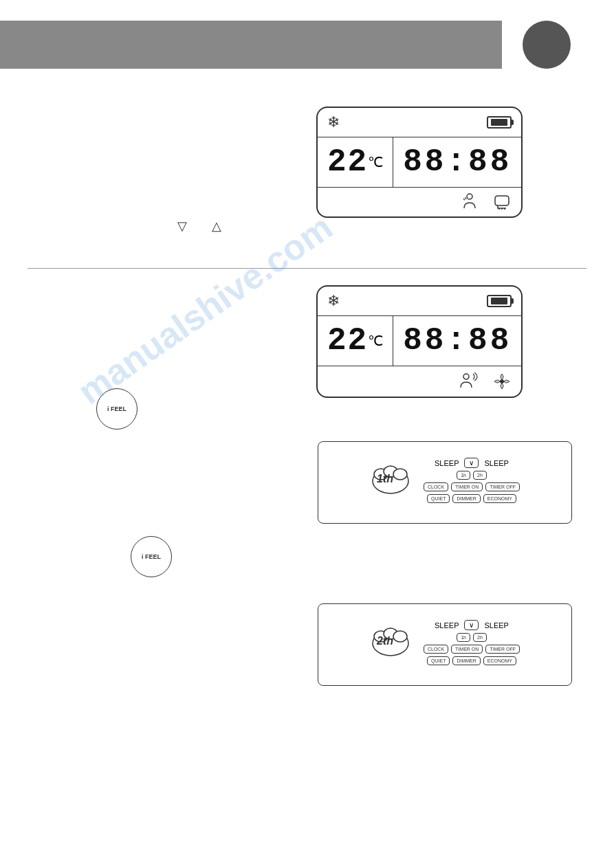 Image resolution: width=614 pixels, height=868 pixels. I want to click on remote1-row3: QUIET DIMMER ECONOMY, so click(472, 499).